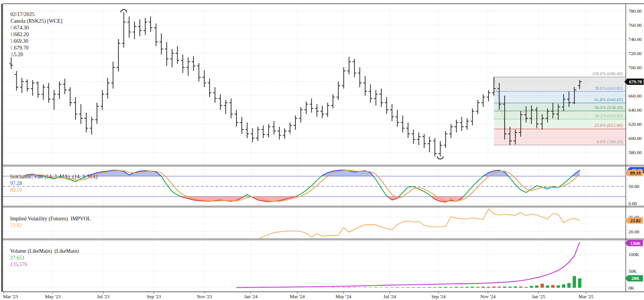 This screenshot has width=644, height=300. Describe the element at coordinates (635, 82) in the screenshot. I see `svg-text: 679.70` at that location.